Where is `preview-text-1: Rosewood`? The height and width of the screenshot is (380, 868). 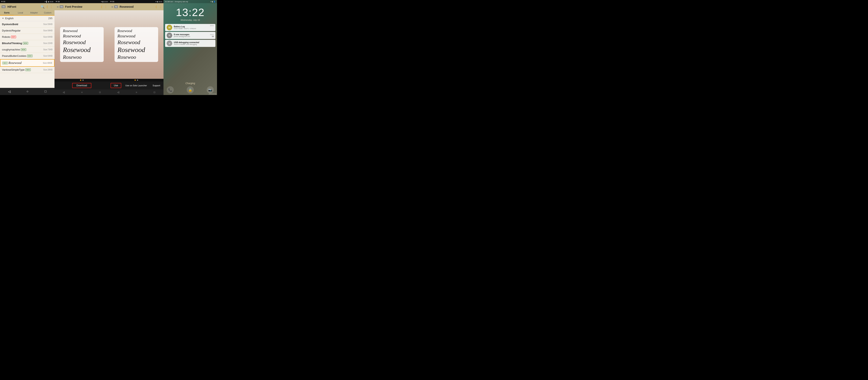 preview-text-1: Rosewood is located at coordinates (136, 31).